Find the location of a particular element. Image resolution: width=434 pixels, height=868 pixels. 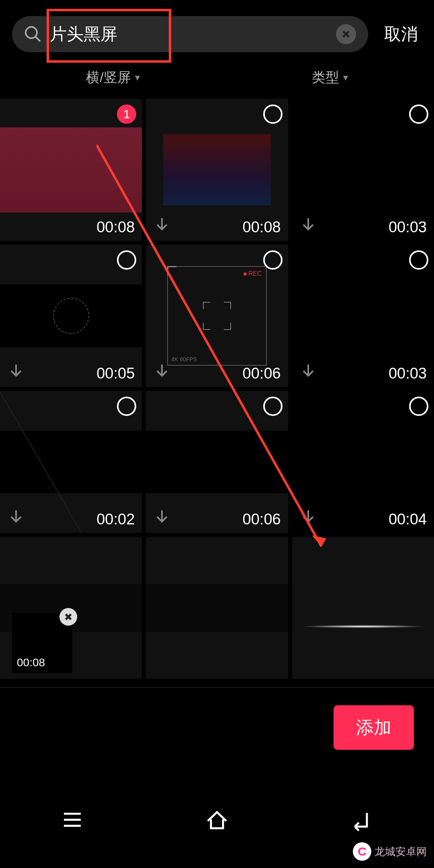

grid-cell: 100:08 is located at coordinates (71, 170).